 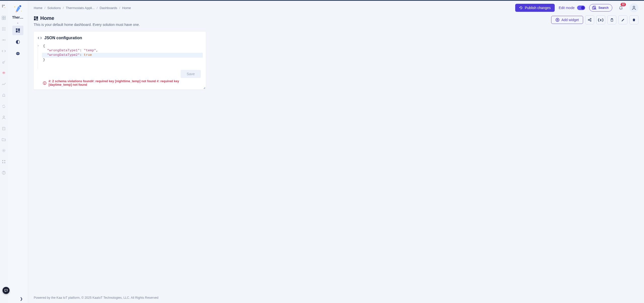 What do you see at coordinates (4, 29) in the screenshot?
I see `nav-grid-icon` at bounding box center [4, 29].